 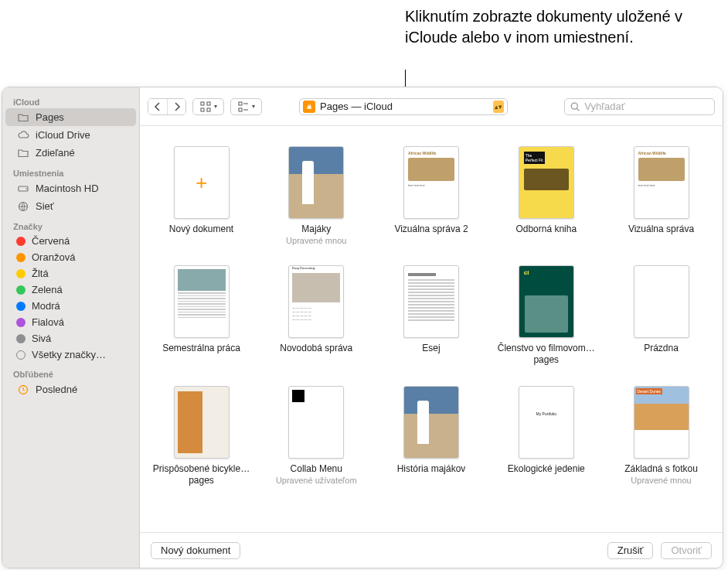 What do you see at coordinates (71, 322) in the screenshot?
I see `sidebar-item: Fialová` at bounding box center [71, 322].